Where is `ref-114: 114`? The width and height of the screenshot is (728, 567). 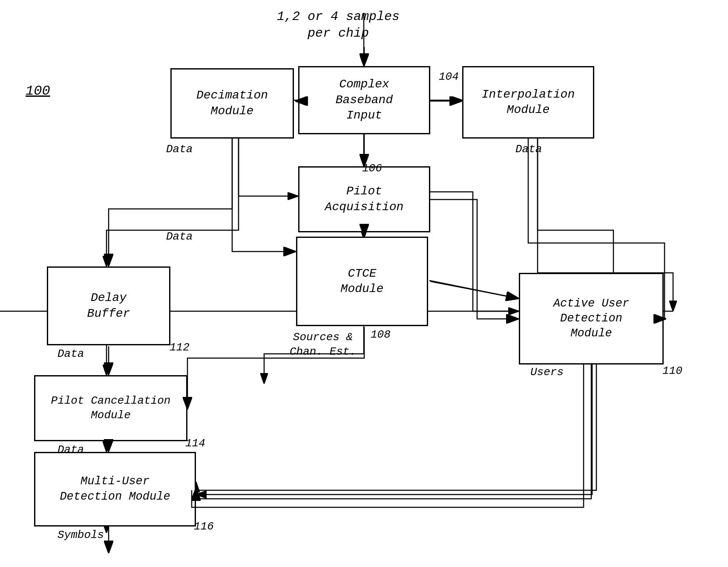 ref-114: 114 is located at coordinates (195, 443).